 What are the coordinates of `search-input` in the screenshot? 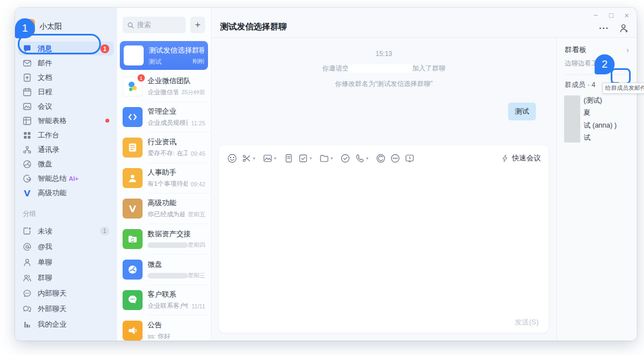 It's located at (159, 25).